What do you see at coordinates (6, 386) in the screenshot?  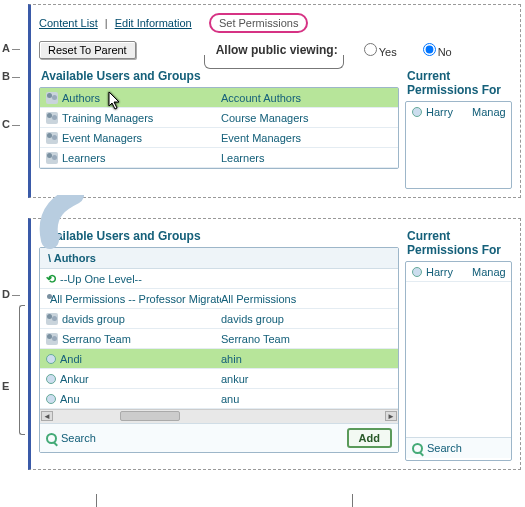 I see `label-E: E` at bounding box center [6, 386].